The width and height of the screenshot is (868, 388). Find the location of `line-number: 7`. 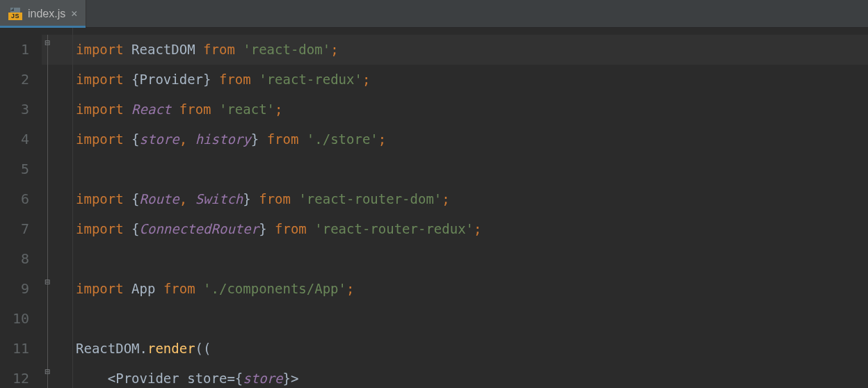

line-number: 7 is located at coordinates (21, 229).